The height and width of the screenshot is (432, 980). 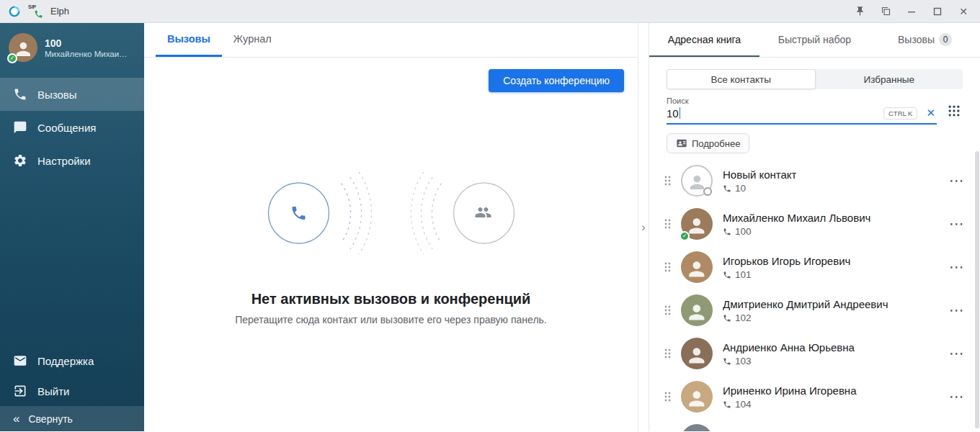 I want to click on titlebar: SIP Elph ✕, so click(x=490, y=12).